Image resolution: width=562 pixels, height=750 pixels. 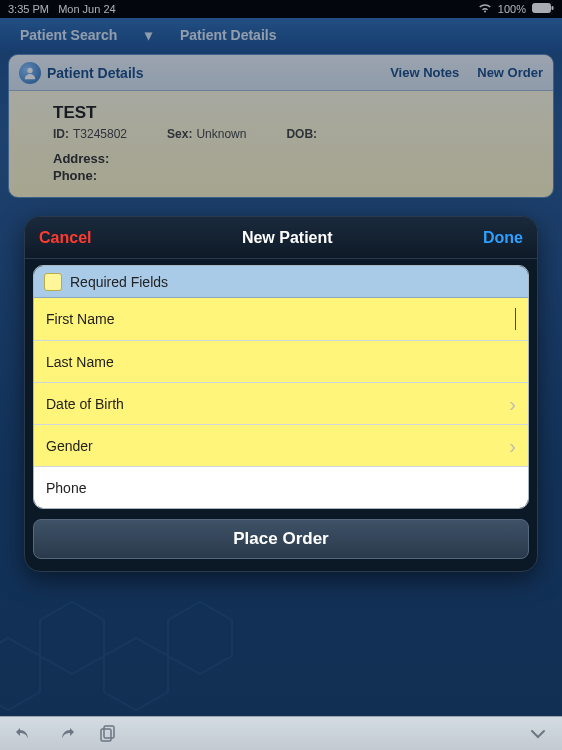 I want to click on bottom-toolbar, so click(x=281, y=733).